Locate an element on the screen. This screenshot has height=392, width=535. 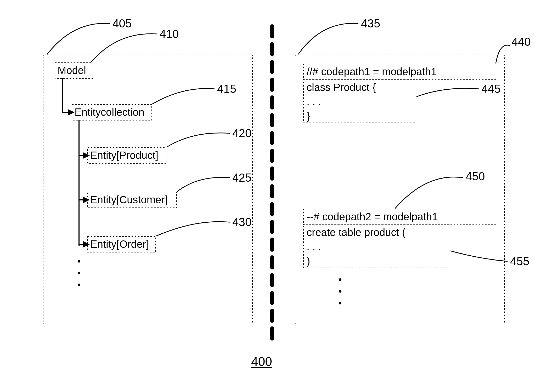
class-line: class Product { is located at coordinates (341, 87).